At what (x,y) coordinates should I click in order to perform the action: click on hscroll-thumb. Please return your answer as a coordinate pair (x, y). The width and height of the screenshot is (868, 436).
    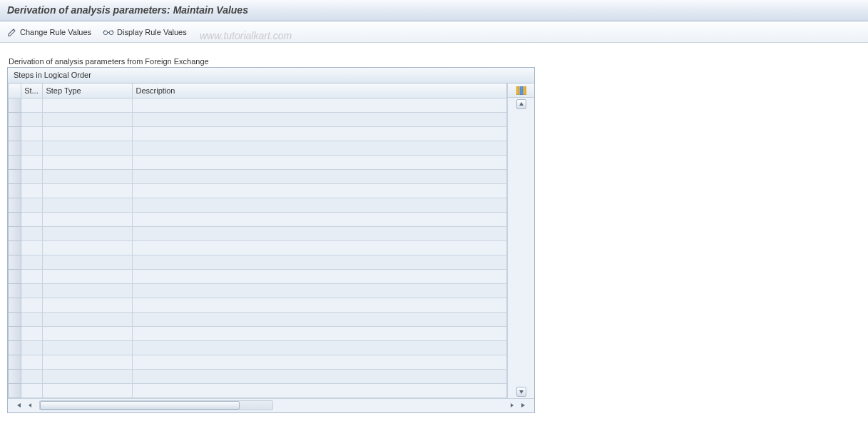
    Looking at the image, I should click on (140, 405).